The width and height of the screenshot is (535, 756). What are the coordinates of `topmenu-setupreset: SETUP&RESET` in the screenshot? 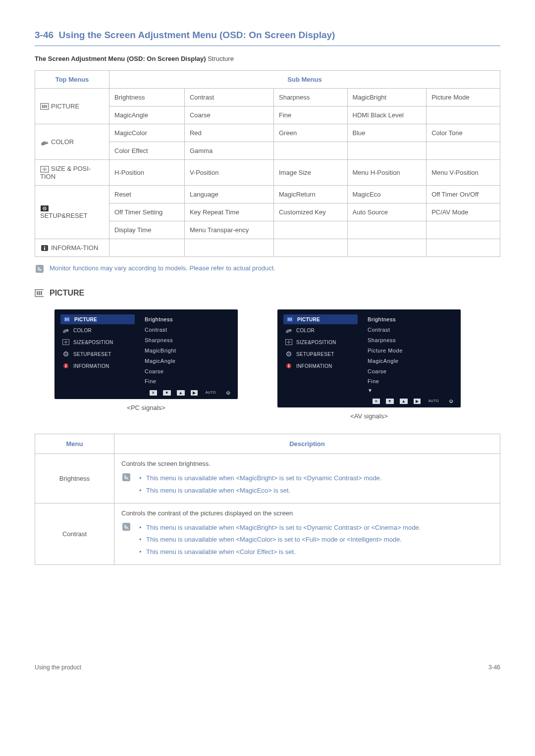 It's located at (72, 212).